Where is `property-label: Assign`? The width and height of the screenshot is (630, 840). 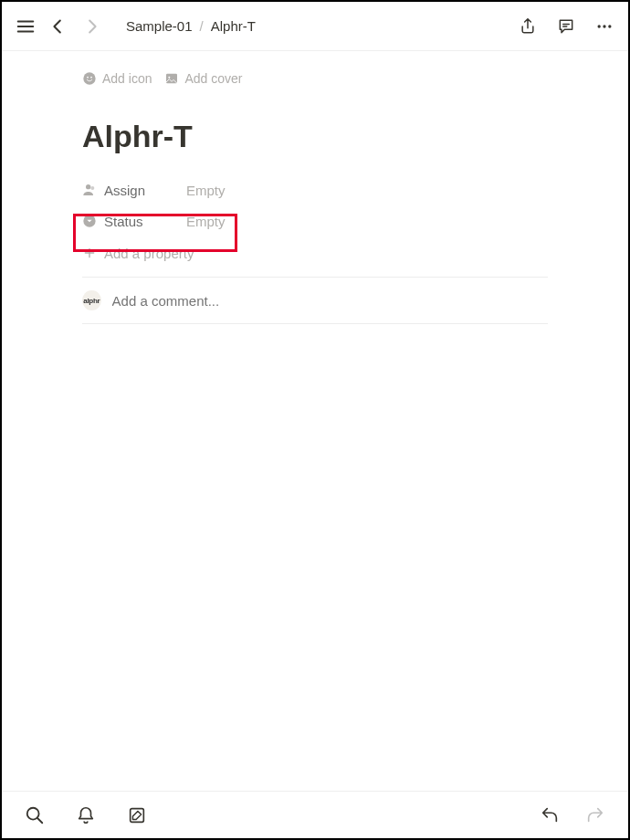
property-label: Assign is located at coordinates (134, 190).